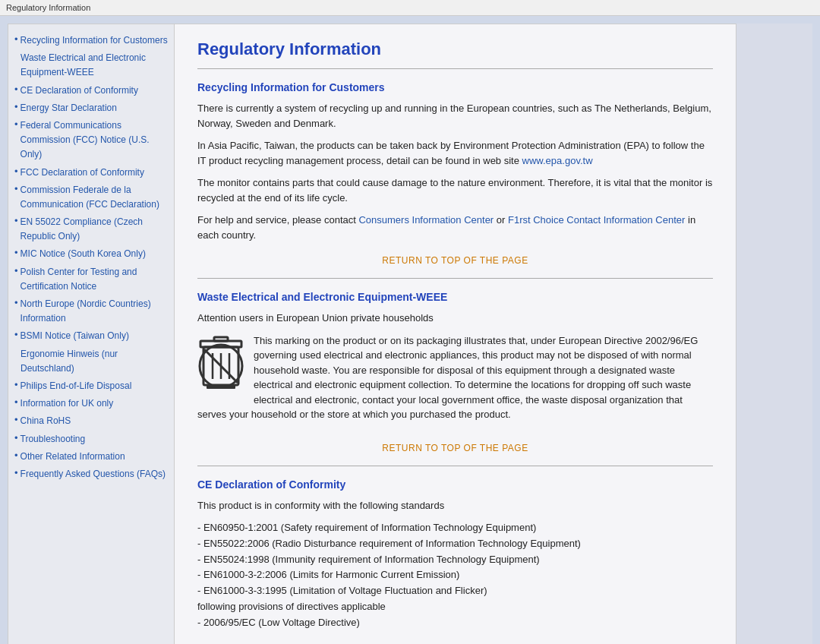 This screenshot has width=820, height=644. I want to click on consumers-info-link: Consumers Information Center, so click(426, 220).